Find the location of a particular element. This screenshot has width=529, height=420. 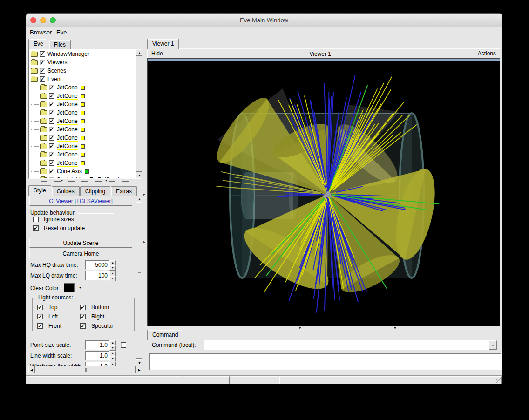

tree-item-label: Scenes is located at coordinates (57, 71).